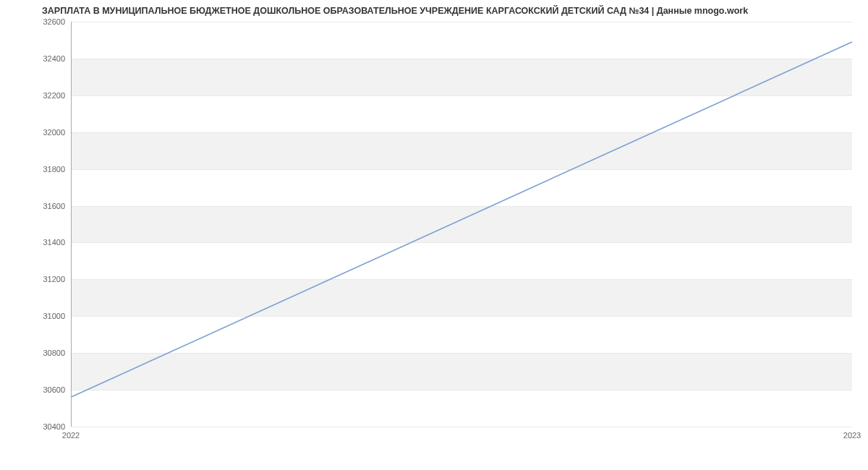 The width and height of the screenshot is (868, 470). What do you see at coordinates (54, 95) in the screenshot?
I see `y-tick-label: 32200` at bounding box center [54, 95].